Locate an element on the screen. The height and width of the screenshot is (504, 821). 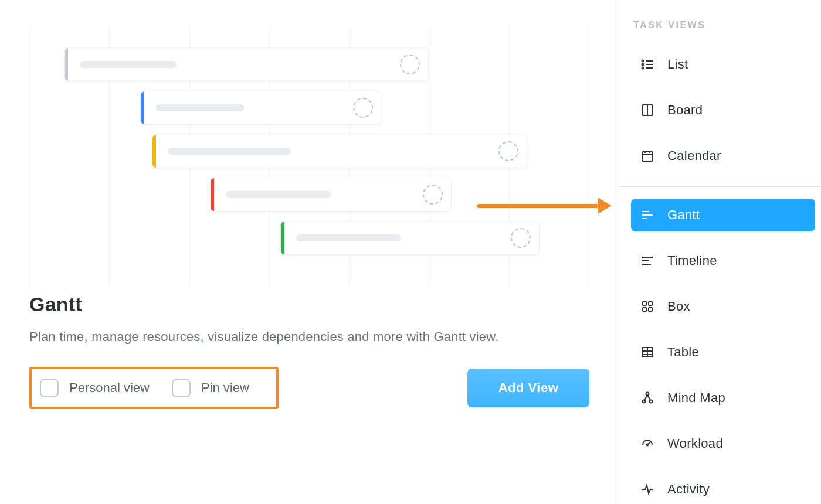
activity-icon is located at coordinates (647, 489).